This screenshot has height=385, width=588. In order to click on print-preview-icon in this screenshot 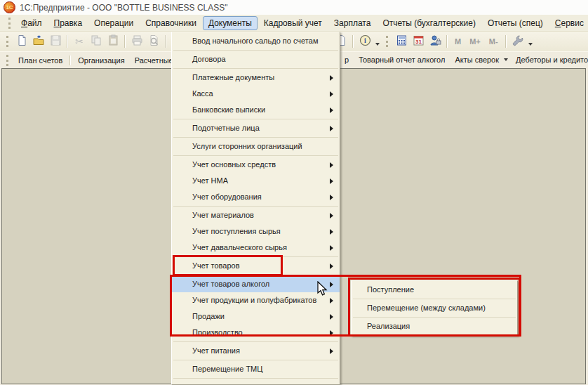, I will do `click(154, 42)`.